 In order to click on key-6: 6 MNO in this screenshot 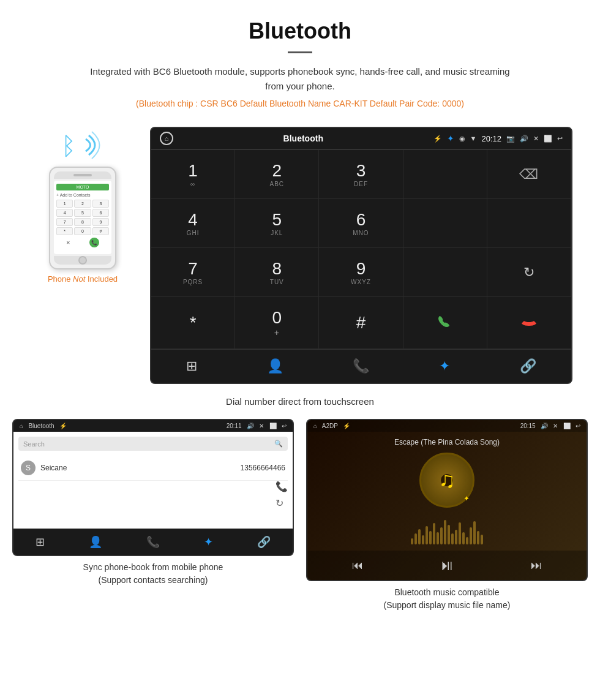, I will do `click(361, 224)`.